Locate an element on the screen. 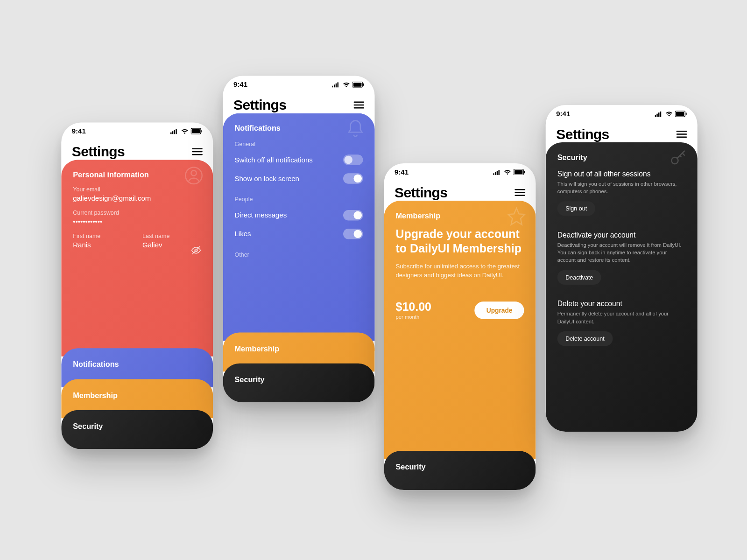  upgrade-button: Upgrade is located at coordinates (500, 310).